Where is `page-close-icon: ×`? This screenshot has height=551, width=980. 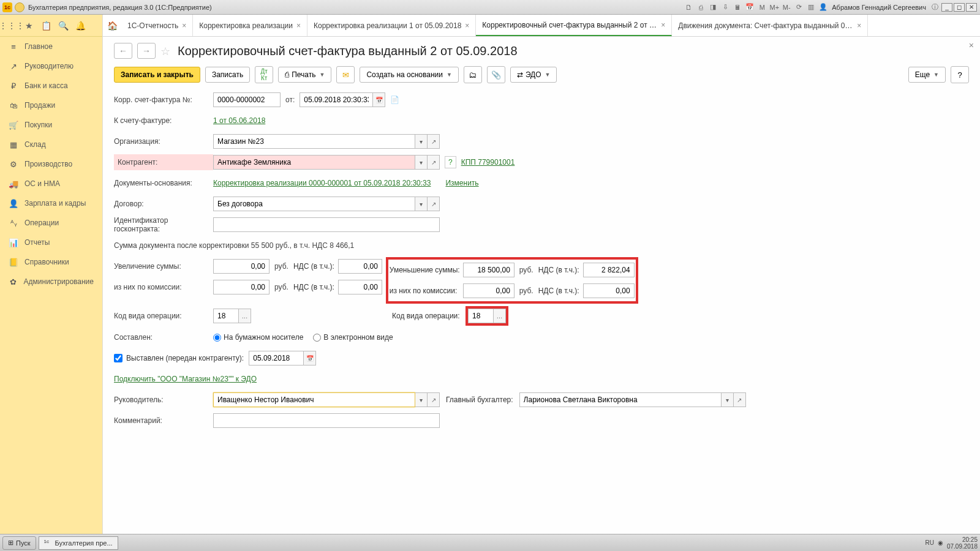
page-close-icon: × is located at coordinates (971, 45).